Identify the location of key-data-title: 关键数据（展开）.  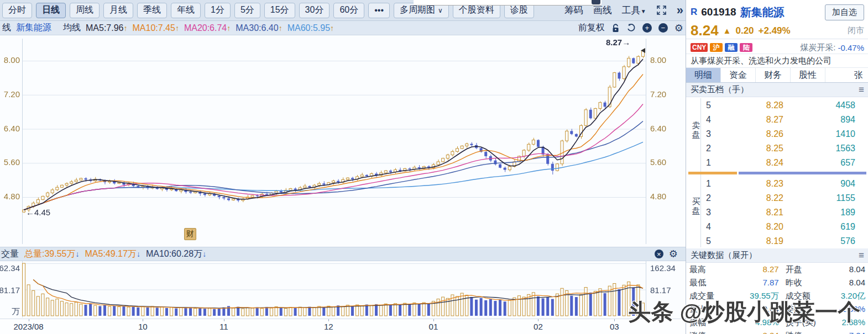
(724, 255).